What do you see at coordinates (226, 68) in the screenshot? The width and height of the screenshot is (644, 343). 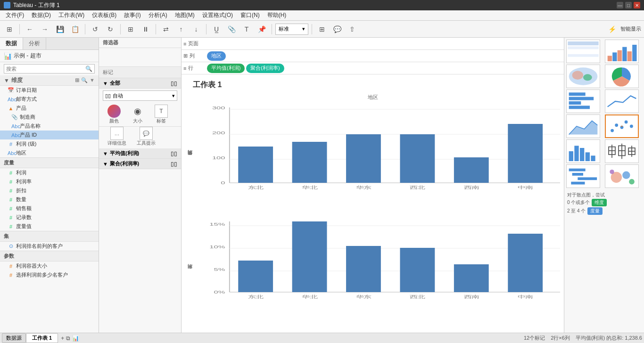 I see `row-pill-avg-profit: 平均值(利润)` at bounding box center [226, 68].